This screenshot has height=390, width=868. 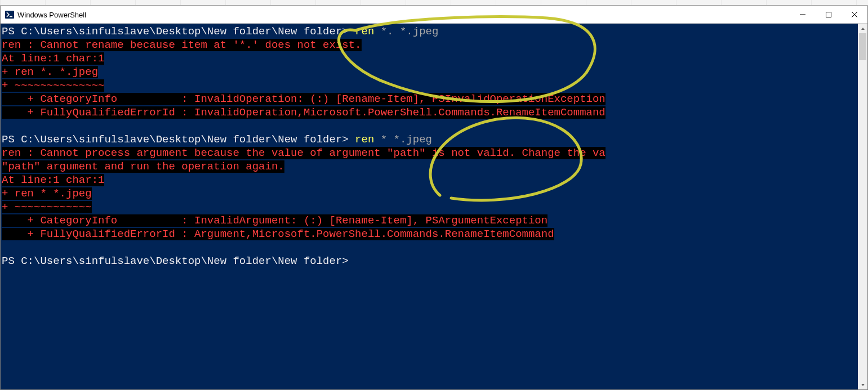 I want to click on error-category-1: + CategoryInfo : InvalidOperation: (:) […, so click(x=304, y=99).